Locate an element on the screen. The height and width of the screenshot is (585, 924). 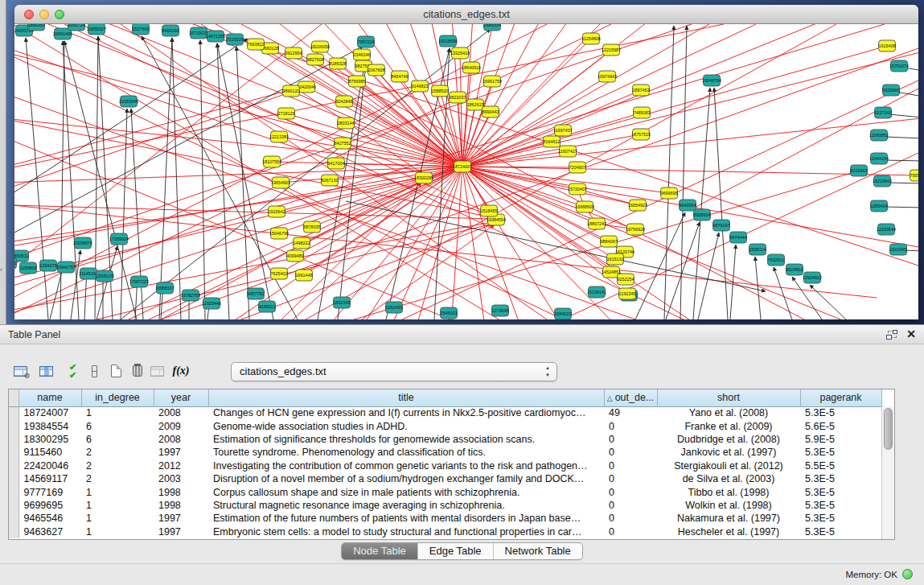
table-cell: 5.5E-5 is located at coordinates (841, 466).